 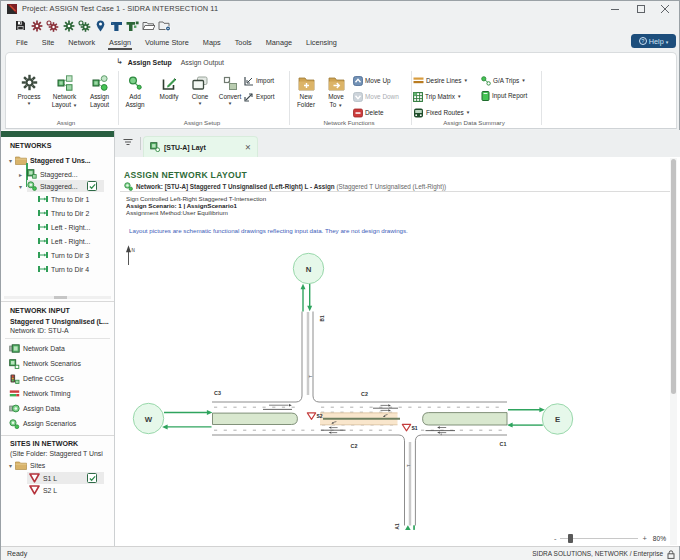 I want to click on vertical-scrollbar, so click(x=674, y=352).